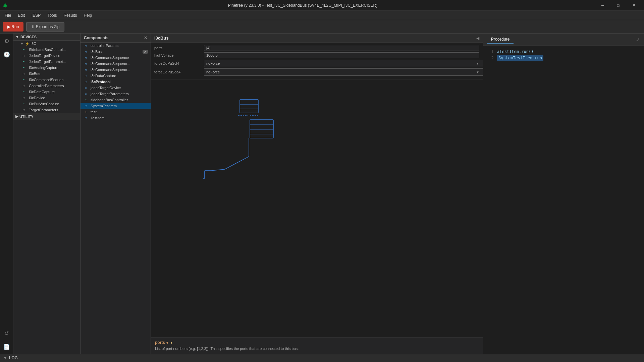 This screenshot has width=644, height=362. I want to click on components-title: Components, so click(96, 38).